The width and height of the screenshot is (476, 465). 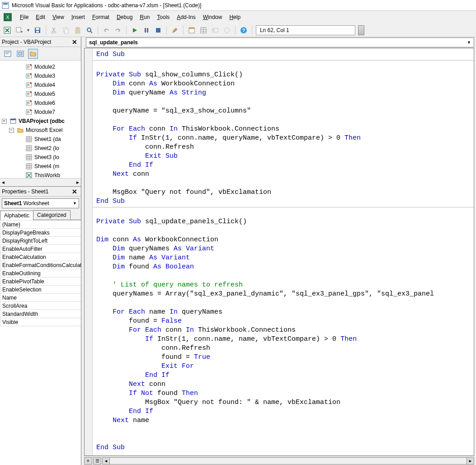 I want to click on find-icon, so click(x=90, y=30).